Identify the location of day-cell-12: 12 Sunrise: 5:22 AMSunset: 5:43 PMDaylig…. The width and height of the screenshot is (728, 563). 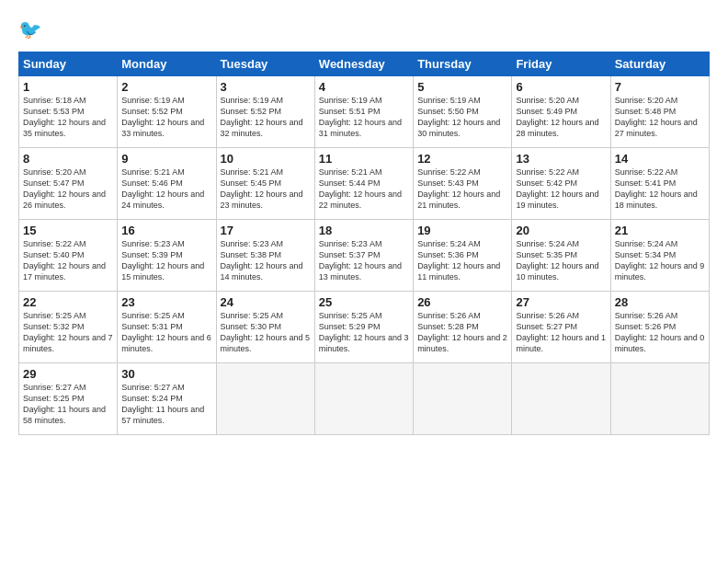
(463, 184).